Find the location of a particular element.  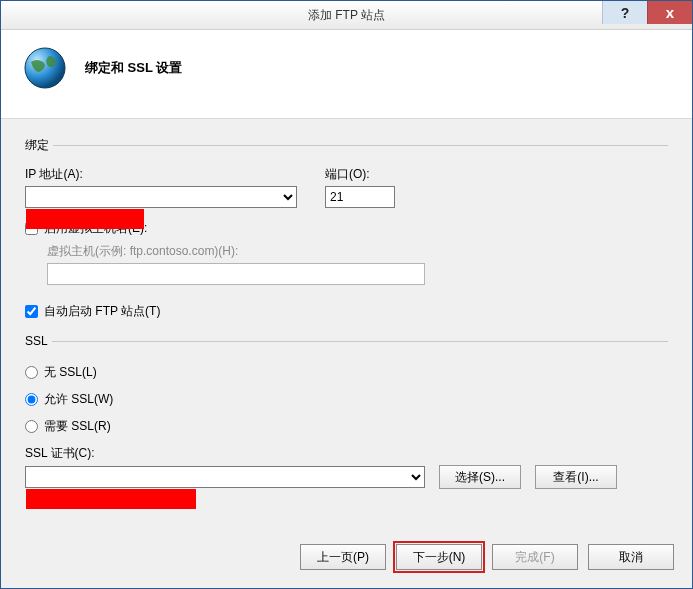

port-label: 端口(O): is located at coordinates (365, 174).